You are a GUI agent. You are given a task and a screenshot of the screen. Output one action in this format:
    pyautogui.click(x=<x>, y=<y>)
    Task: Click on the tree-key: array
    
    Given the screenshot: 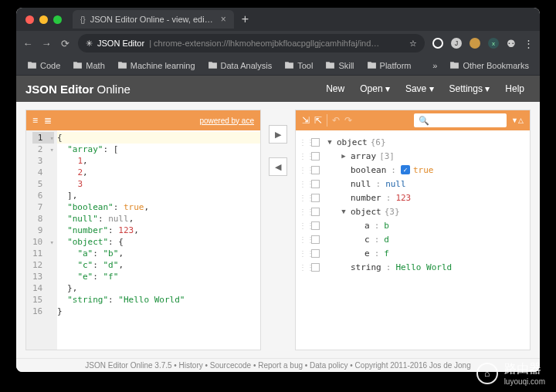 What is the action you would take?
    pyautogui.click(x=363, y=156)
    